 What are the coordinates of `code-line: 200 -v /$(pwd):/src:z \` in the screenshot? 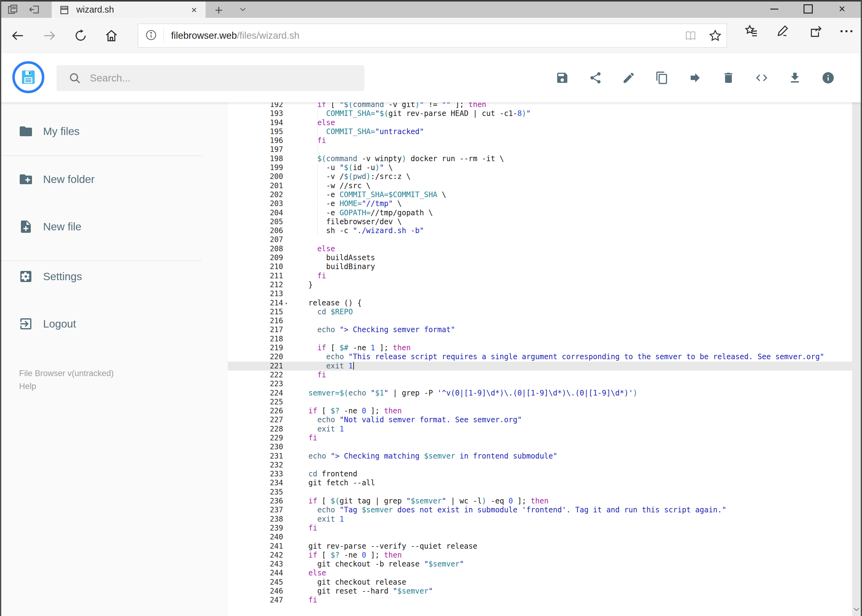 It's located at (540, 177).